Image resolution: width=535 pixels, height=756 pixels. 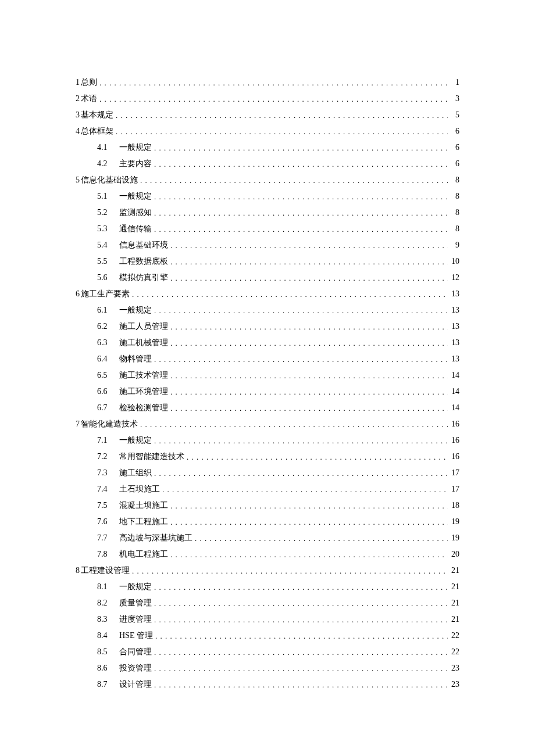 I want to click on toc-title: 施工技术管理, so click(x=144, y=375).